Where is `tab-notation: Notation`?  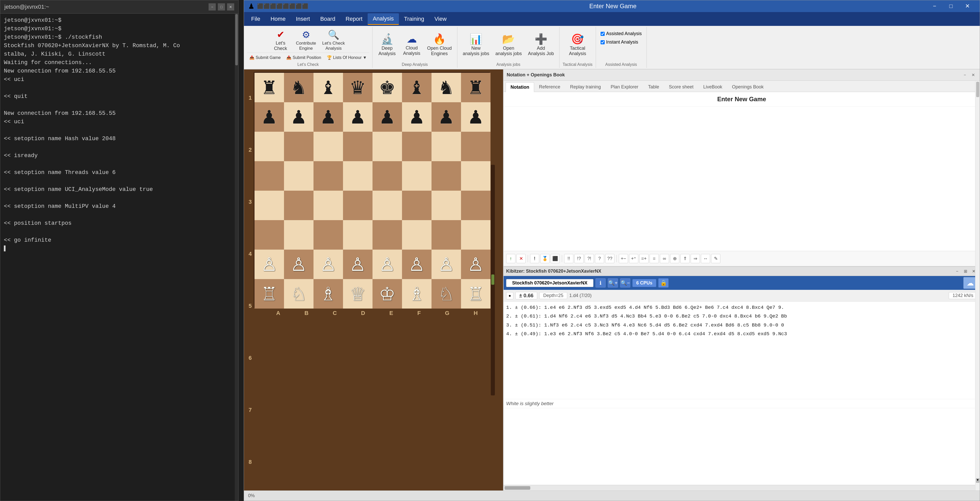
tab-notation: Notation is located at coordinates (520, 87).